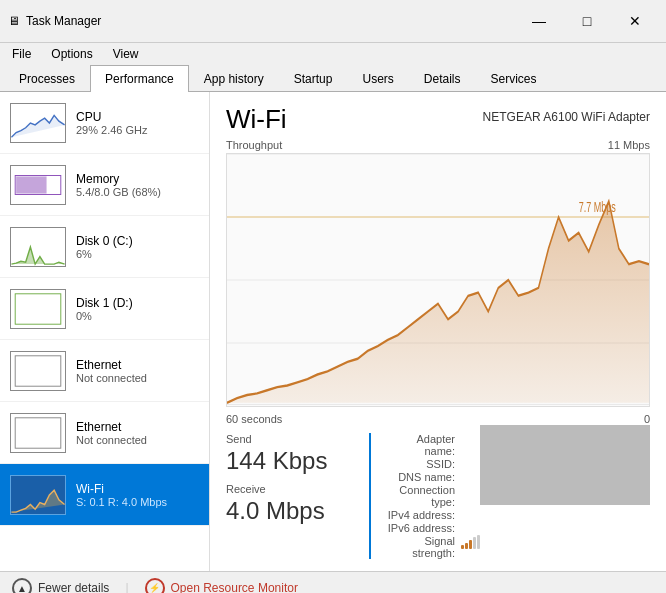  I want to click on title-bar-text: Task Manager, so click(268, 21).